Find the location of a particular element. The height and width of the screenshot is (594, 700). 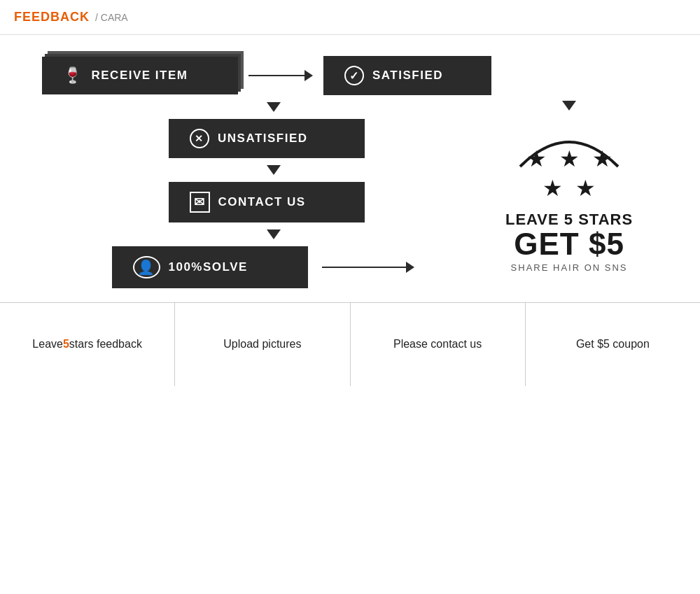

unsatisfied-box: ✕ UNSATISFIED is located at coordinates (267, 139).